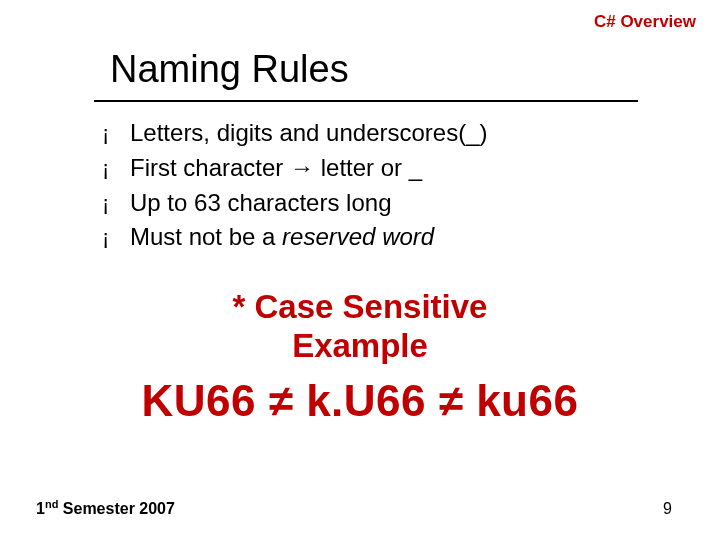 The width and height of the screenshot is (720, 540). I want to click on bullet-item: ¡ First character → letter or _, so click(382, 168).